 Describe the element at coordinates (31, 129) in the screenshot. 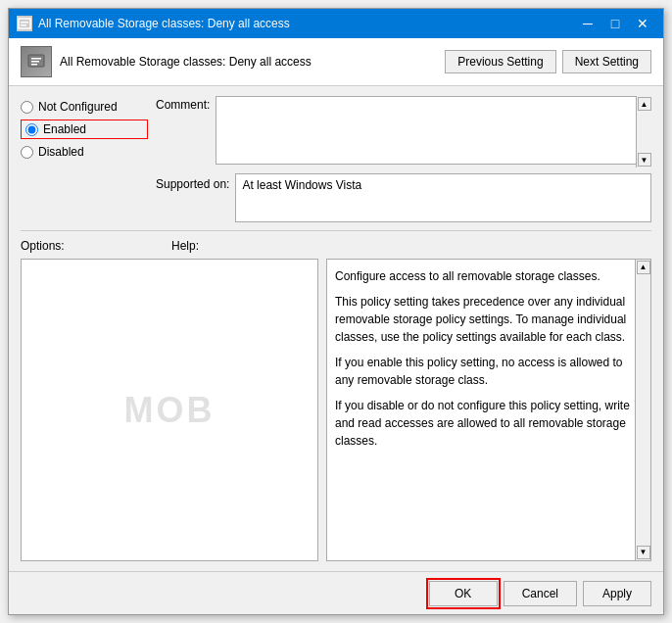

I see `enabled-radio` at that location.